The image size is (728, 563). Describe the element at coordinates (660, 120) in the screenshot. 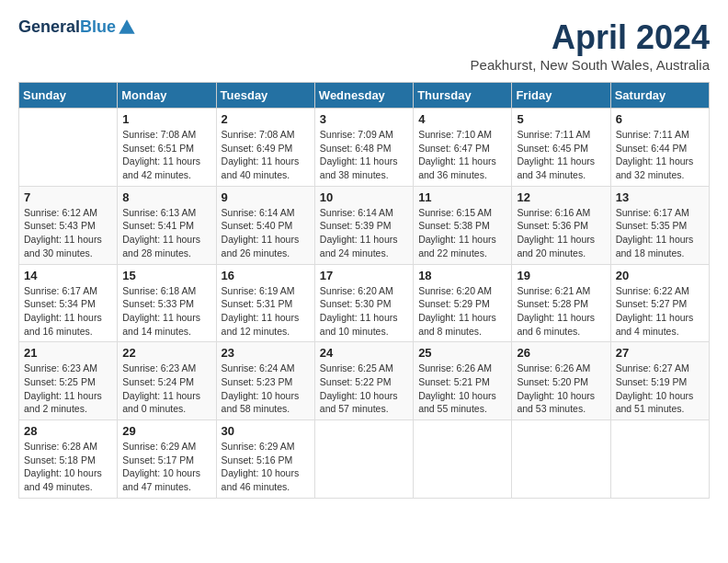

I see `day-number: 6` at that location.